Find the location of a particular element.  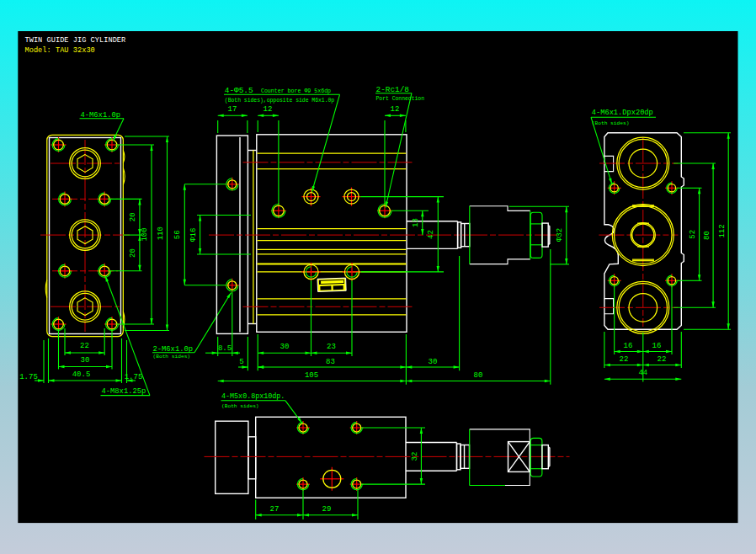

svg-text: 112 is located at coordinates (722, 231).